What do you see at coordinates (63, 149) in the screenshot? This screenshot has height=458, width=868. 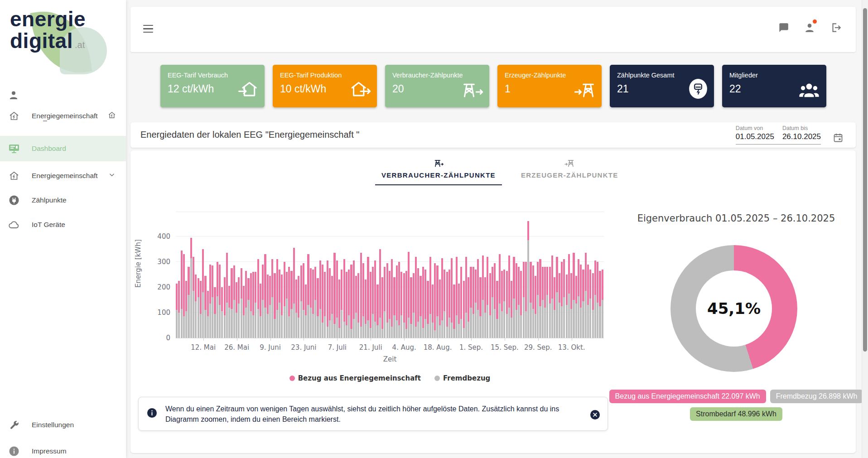 I see `sidebar-item-dashboard: Dashboard` at bounding box center [63, 149].